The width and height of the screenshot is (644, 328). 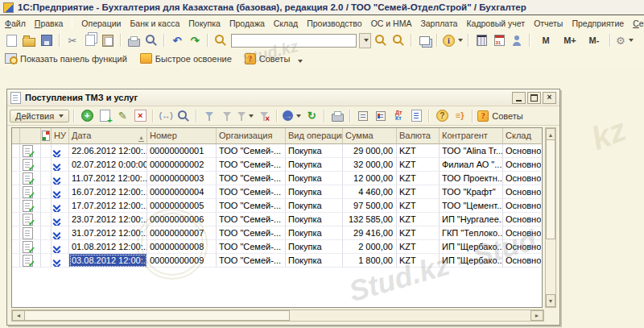 What do you see at coordinates (472, 219) in the screenshot?
I see `contractor-cell: ИП "Нургалее...` at bounding box center [472, 219].